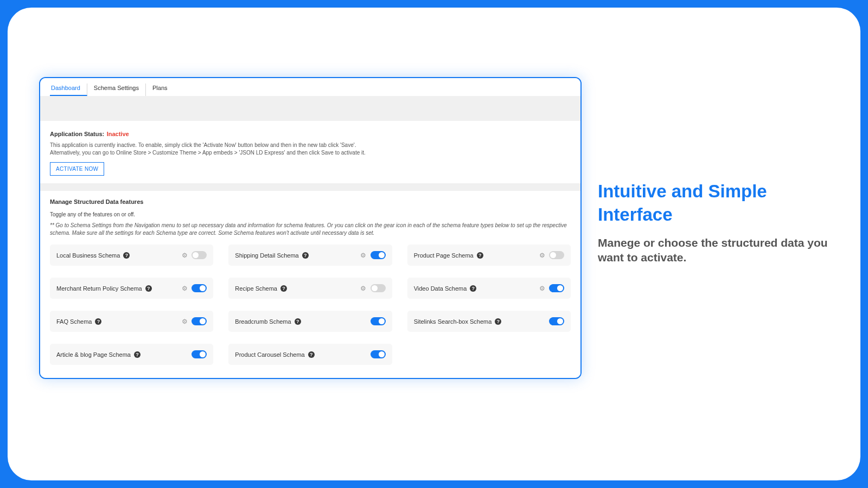  I want to click on toggle-product-carousel, so click(378, 355).